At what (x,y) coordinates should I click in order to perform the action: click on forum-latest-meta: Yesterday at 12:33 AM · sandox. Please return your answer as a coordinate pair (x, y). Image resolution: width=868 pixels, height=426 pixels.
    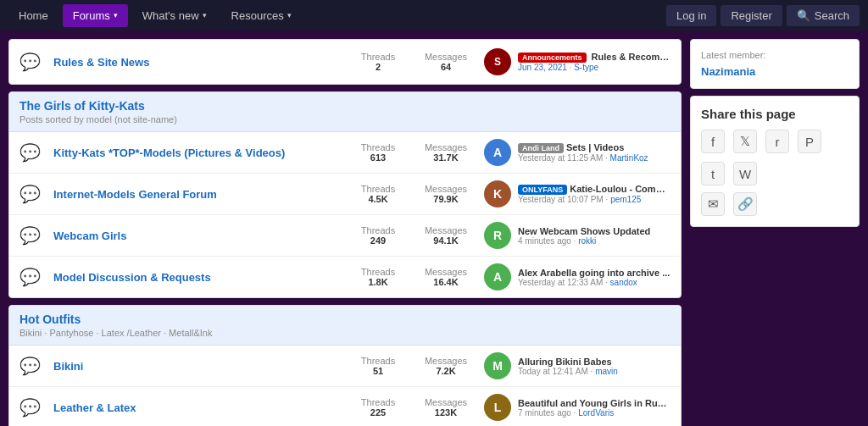
    Looking at the image, I should click on (594, 283).